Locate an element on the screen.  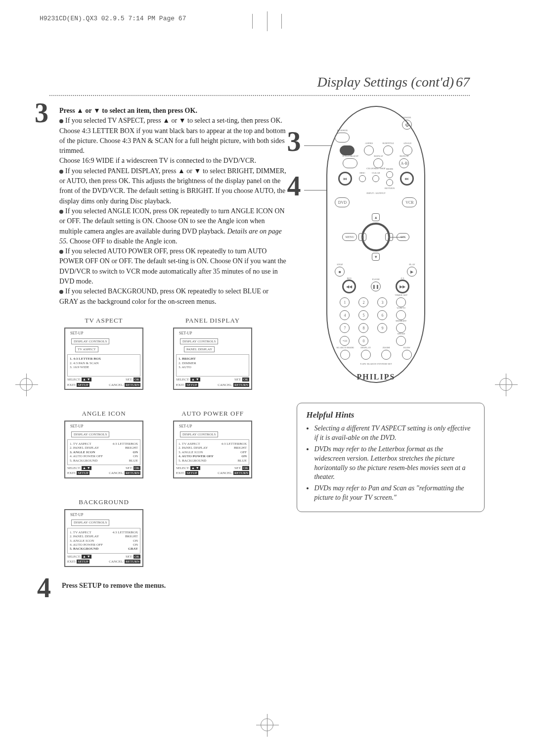
page-number: 67 is located at coordinates (463, 82).